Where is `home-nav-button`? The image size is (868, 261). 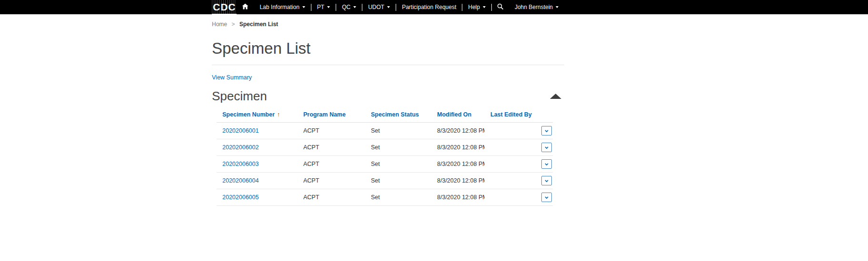 home-nav-button is located at coordinates (245, 7).